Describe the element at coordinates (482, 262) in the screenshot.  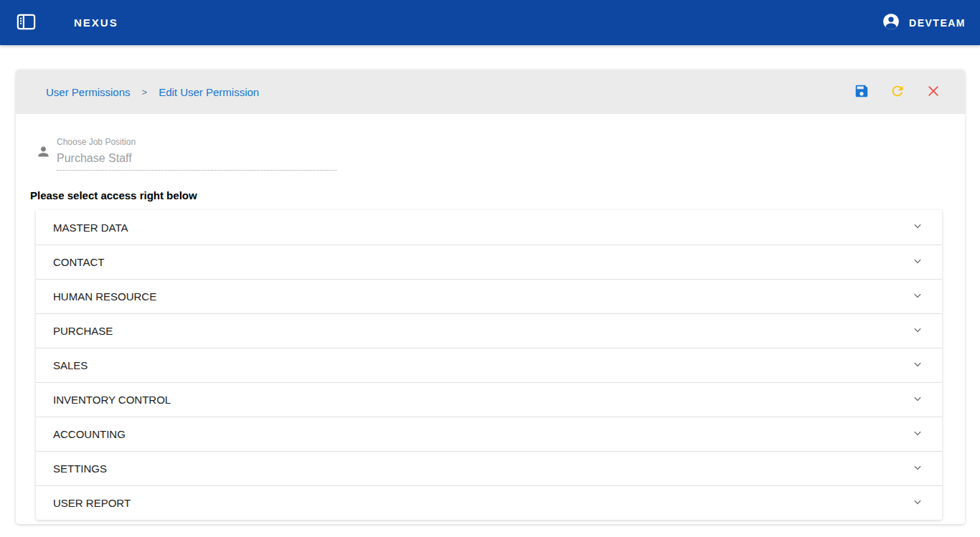
I see `panel-label: CONTACT` at that location.